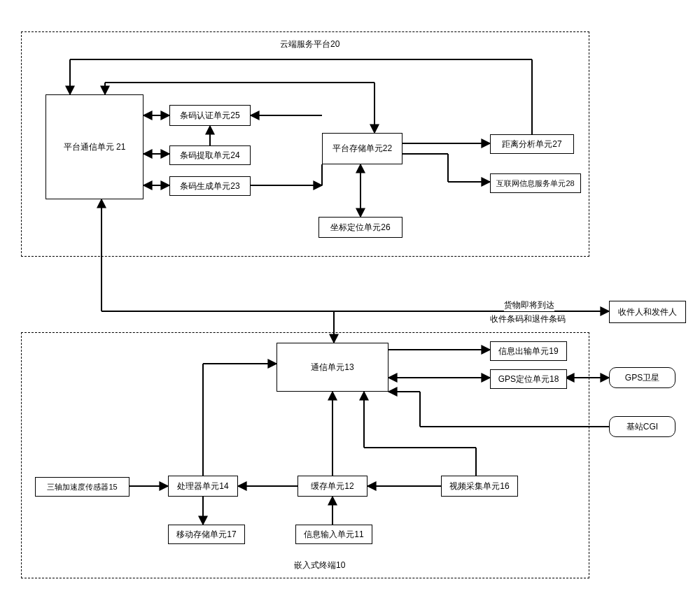  What do you see at coordinates (210, 186) in the screenshot?
I see `barcode-gen-label: 条码生成单元23` at bounding box center [210, 186].